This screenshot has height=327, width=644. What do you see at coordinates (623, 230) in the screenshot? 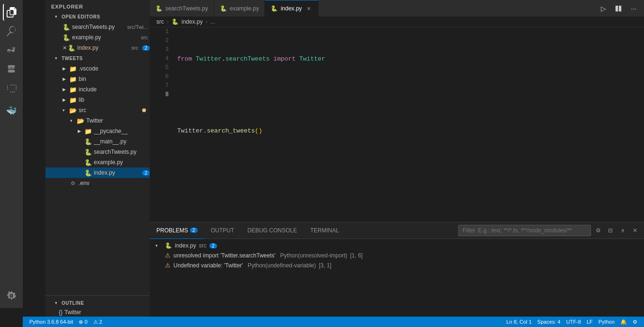
I see `filter-up-icon: ∧` at bounding box center [623, 230].